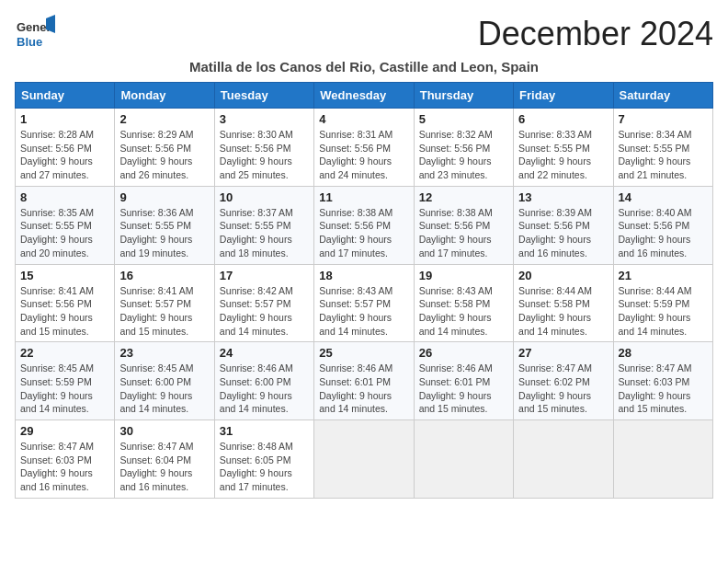  Describe the element at coordinates (663, 224) in the screenshot. I see `calendar-cell: 14Sunrise: 8:40 AMSunset: 5:56 PMDayligh…` at that location.